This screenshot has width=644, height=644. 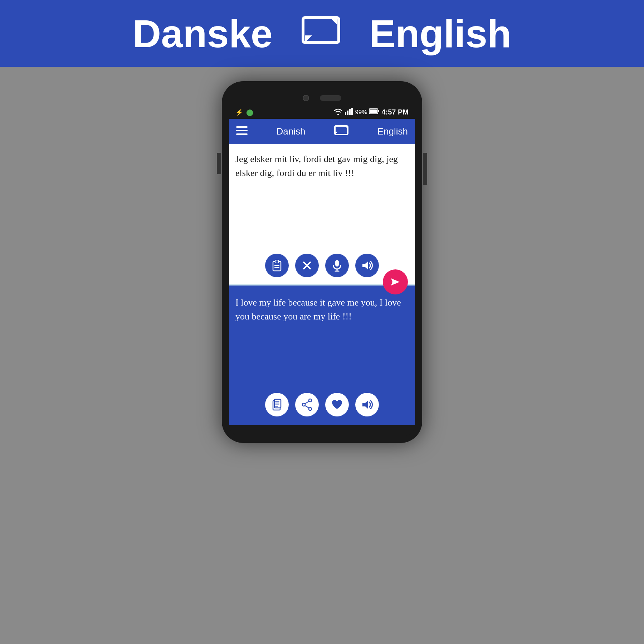 What do you see at coordinates (341, 132) in the screenshot?
I see `toolbar-swap-button` at bounding box center [341, 132].